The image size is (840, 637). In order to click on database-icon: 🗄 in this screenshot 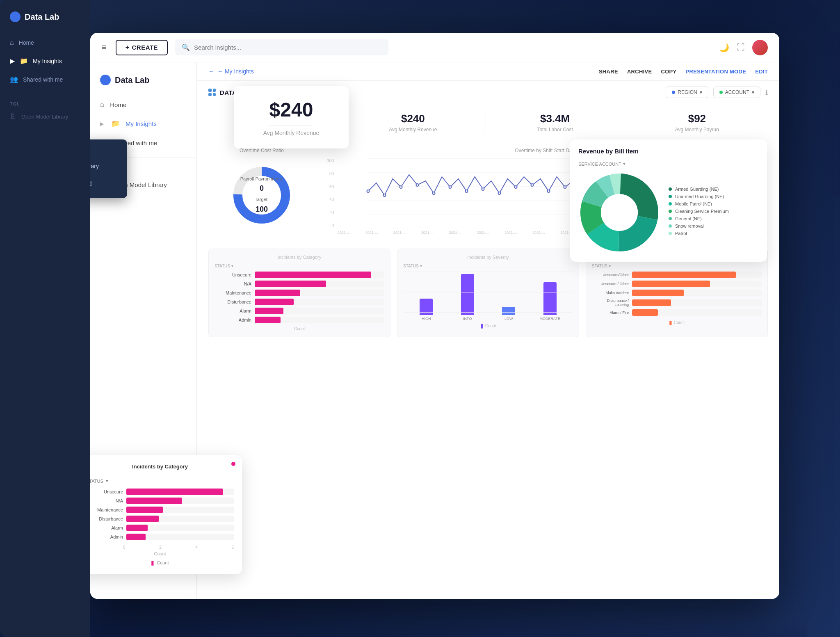, I will do `click(13, 116)`.